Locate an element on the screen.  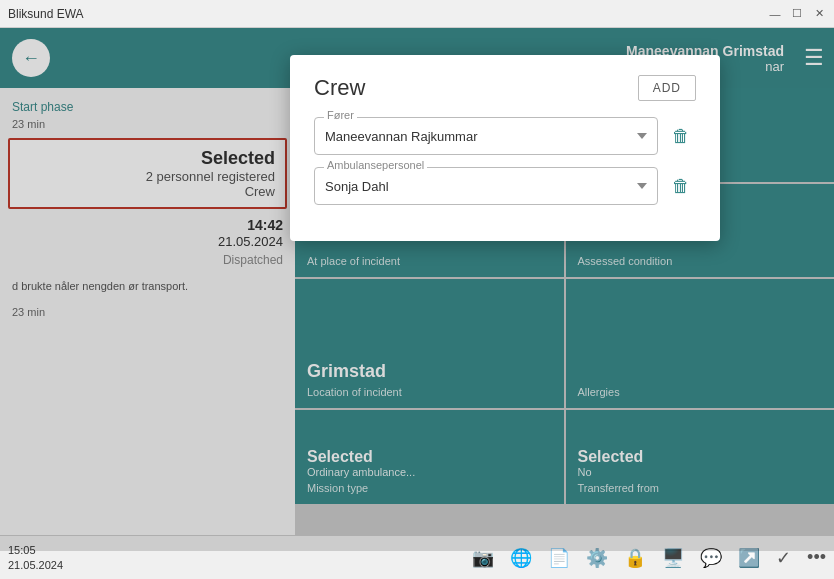
forer-label: Fører is located at coordinates (340, 115).